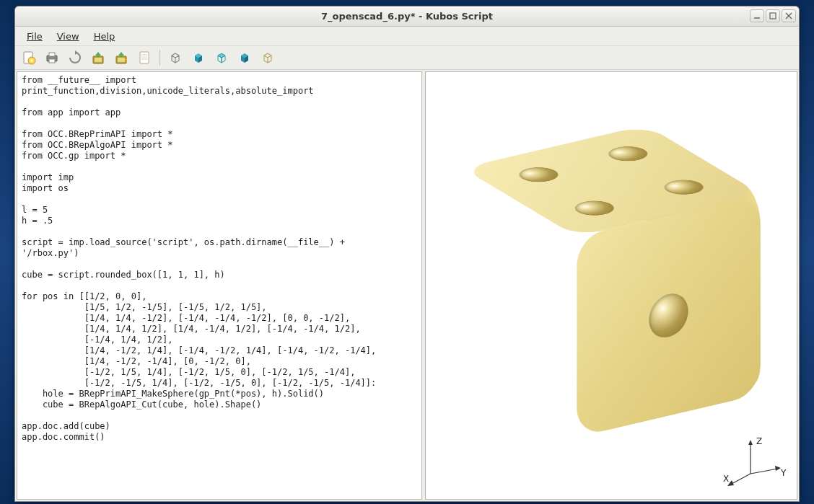 This screenshot has height=504, width=814. Describe the element at coordinates (668, 316) in the screenshot. I see `dice-face-front` at that location.